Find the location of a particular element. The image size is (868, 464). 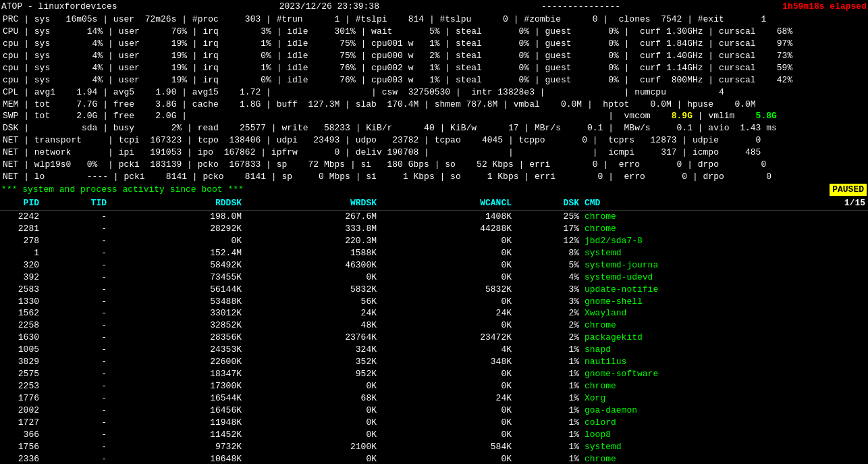

col-wrdsk: 5832K is located at coordinates (312, 290).